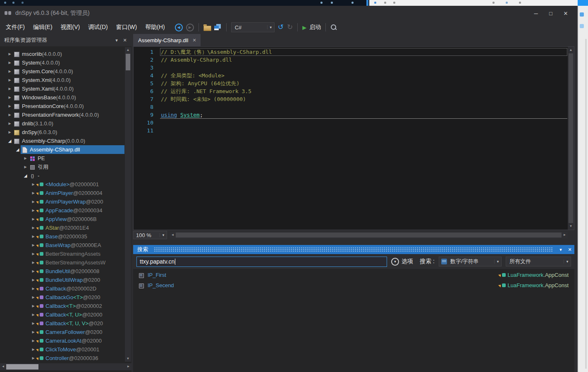  I want to click on tree-item: ▶WindowsBase (4.0.0.0), so click(62, 98).